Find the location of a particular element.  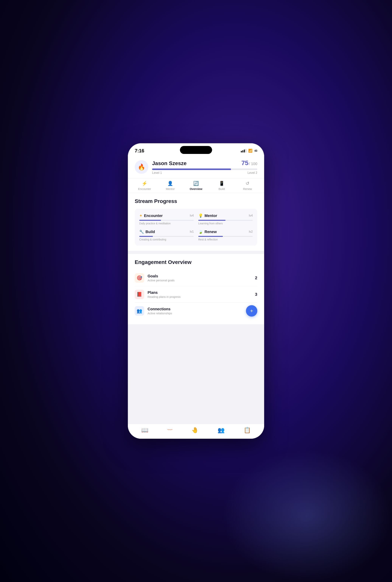

goals-count: 2 is located at coordinates (256, 278).